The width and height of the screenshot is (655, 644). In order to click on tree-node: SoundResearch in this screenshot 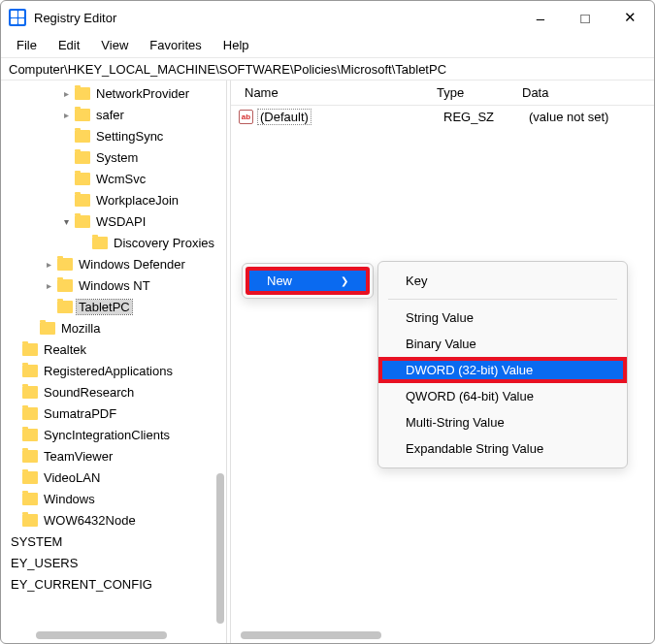, I will do `click(109, 392)`.